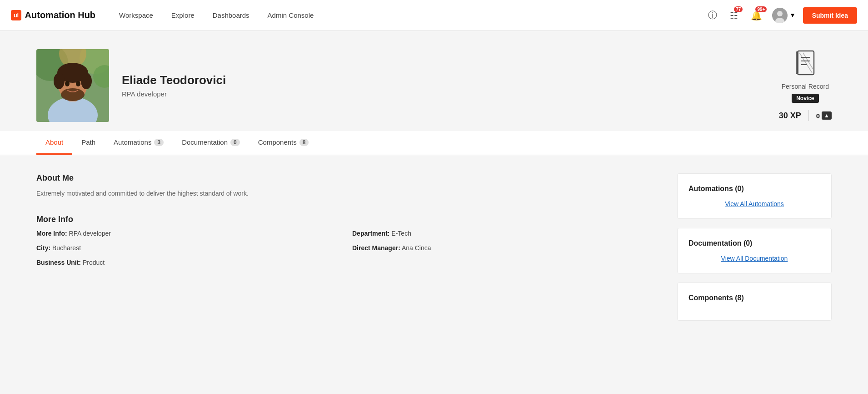 This screenshot has width=868, height=394. Describe the element at coordinates (304, 142) in the screenshot. I see `components-count-badge: 8` at that location.